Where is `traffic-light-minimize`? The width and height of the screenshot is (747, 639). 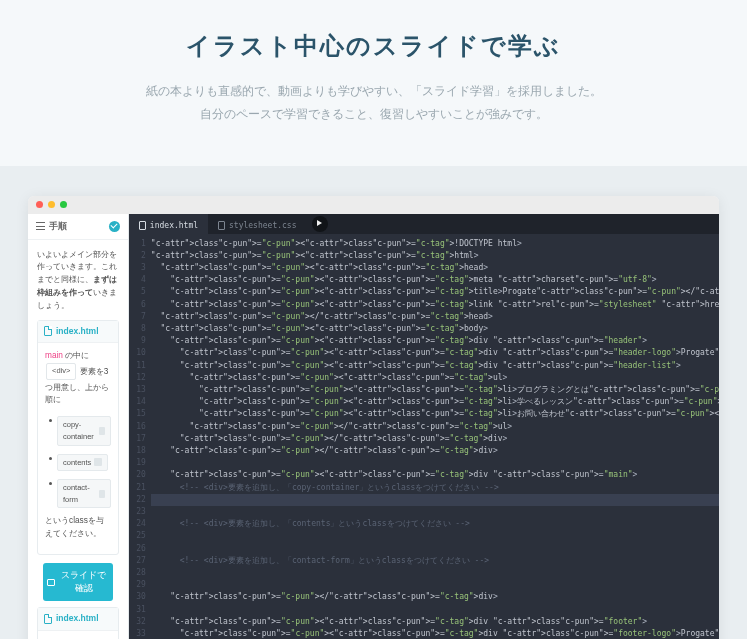 traffic-light-minimize is located at coordinates (52, 204).